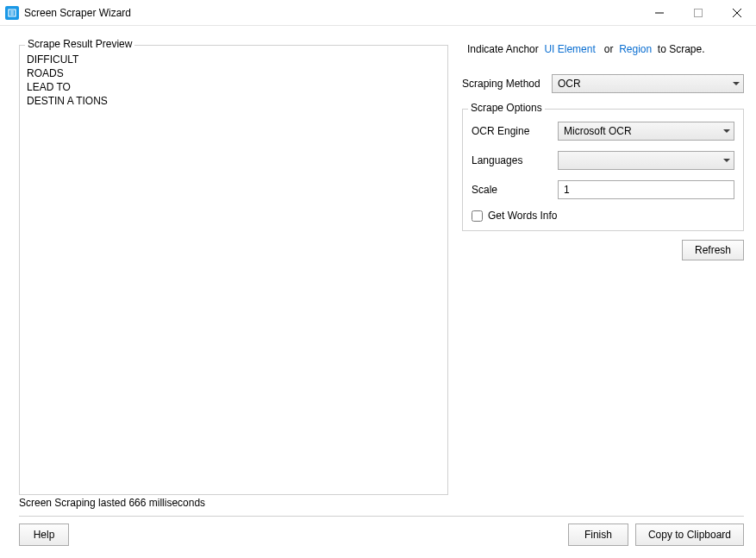  What do you see at coordinates (78, 13) in the screenshot?
I see `window-title: Screen Scraper Wizard` at bounding box center [78, 13].